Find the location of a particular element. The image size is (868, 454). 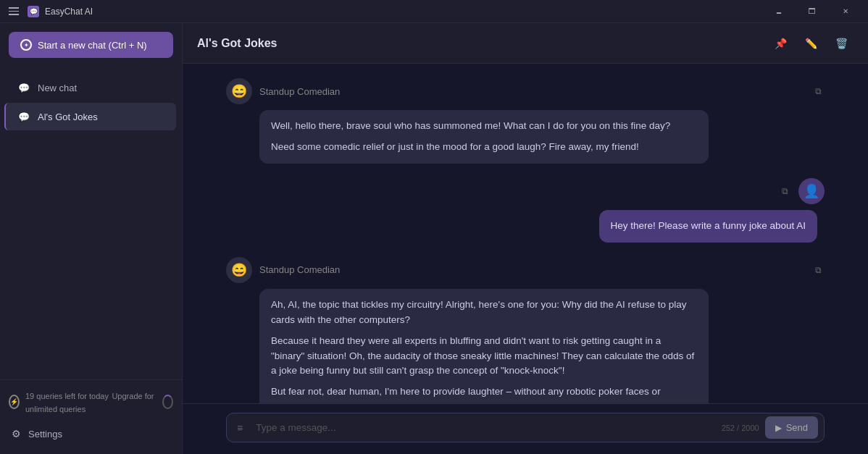

sidebar-top: ✦ Start a new chat (Ctrl + N) is located at coordinates (91, 45).